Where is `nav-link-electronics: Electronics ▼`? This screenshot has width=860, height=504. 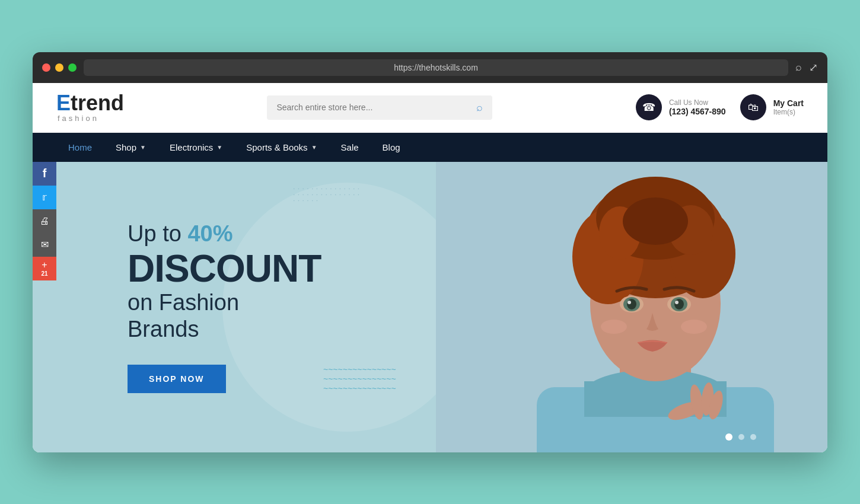 nav-link-electronics: Electronics ▼ is located at coordinates (196, 147).